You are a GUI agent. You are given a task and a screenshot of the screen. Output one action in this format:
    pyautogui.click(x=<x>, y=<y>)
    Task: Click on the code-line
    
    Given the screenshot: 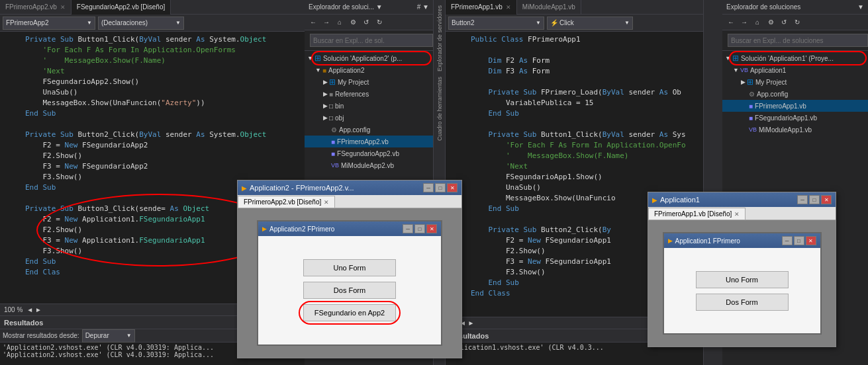 What is the action you would take?
    pyautogui.click(x=575, y=82)
    